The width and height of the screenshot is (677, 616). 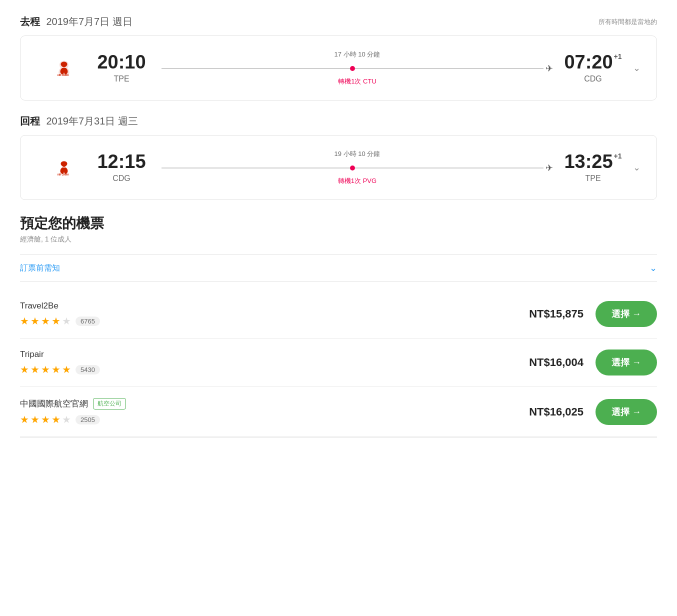 What do you see at coordinates (338, 22) in the screenshot?
I see `outbound-header: 去程 2019年7月7日 週日 所有時間都是當地的` at bounding box center [338, 22].